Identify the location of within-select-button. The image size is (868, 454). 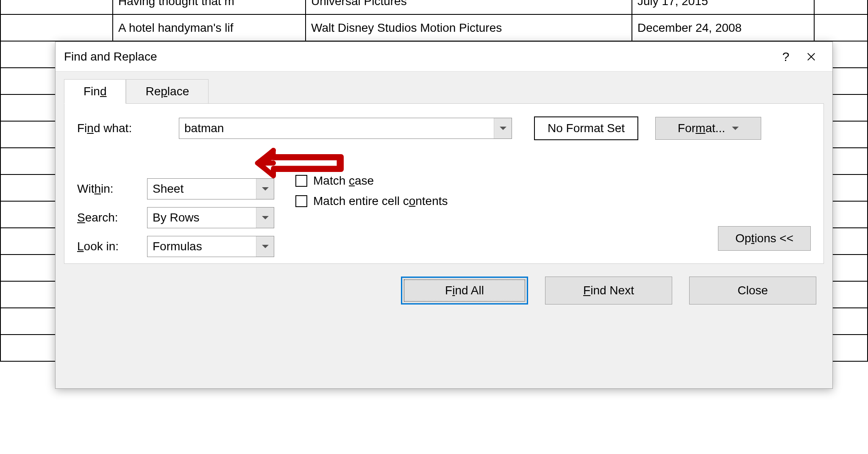
(265, 189).